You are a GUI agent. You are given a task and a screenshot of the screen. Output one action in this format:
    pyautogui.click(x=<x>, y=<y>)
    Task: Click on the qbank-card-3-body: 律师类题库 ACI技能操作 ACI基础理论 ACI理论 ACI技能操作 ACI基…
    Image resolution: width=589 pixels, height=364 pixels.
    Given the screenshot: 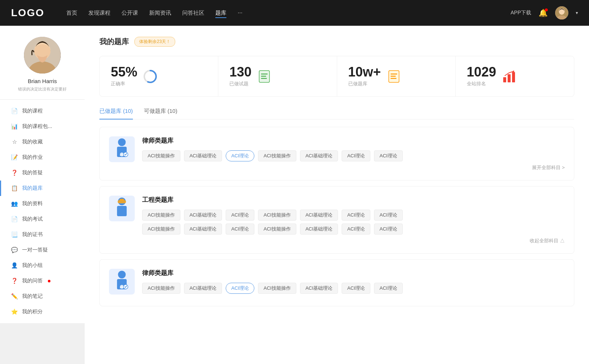 What is the action you would take?
    pyautogui.click(x=353, y=283)
    